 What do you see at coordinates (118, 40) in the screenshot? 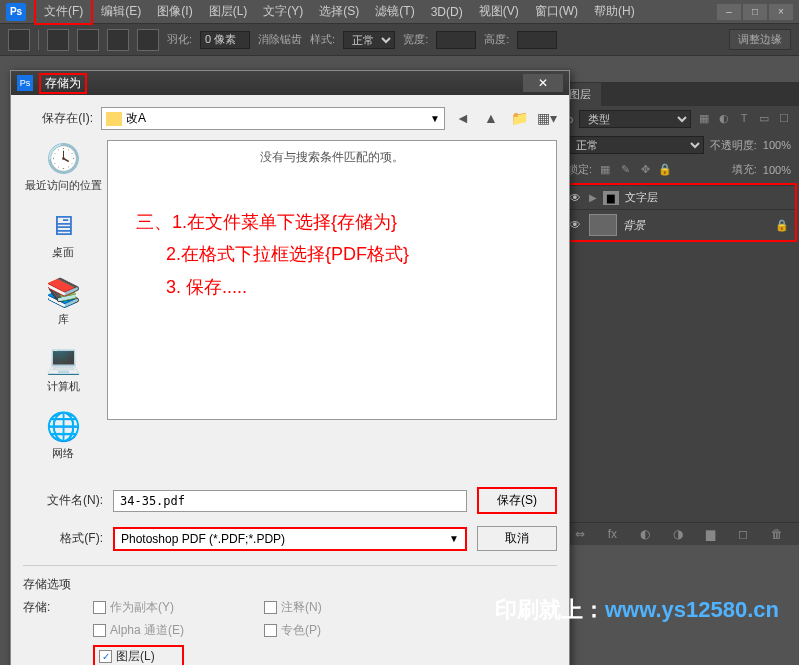
I see `selection-mode-subtract-icon` at bounding box center [118, 40].